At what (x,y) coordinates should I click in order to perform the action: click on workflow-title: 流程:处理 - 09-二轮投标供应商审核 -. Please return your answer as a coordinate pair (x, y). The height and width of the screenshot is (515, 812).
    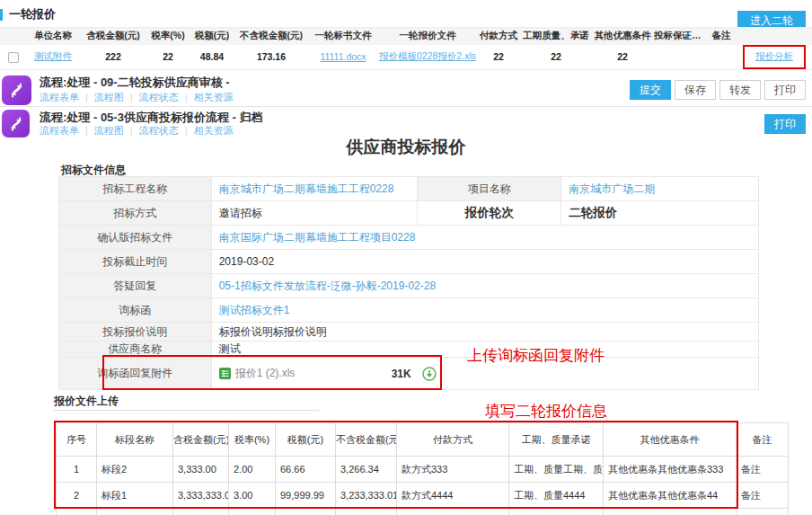
    Looking at the image, I should click on (135, 83).